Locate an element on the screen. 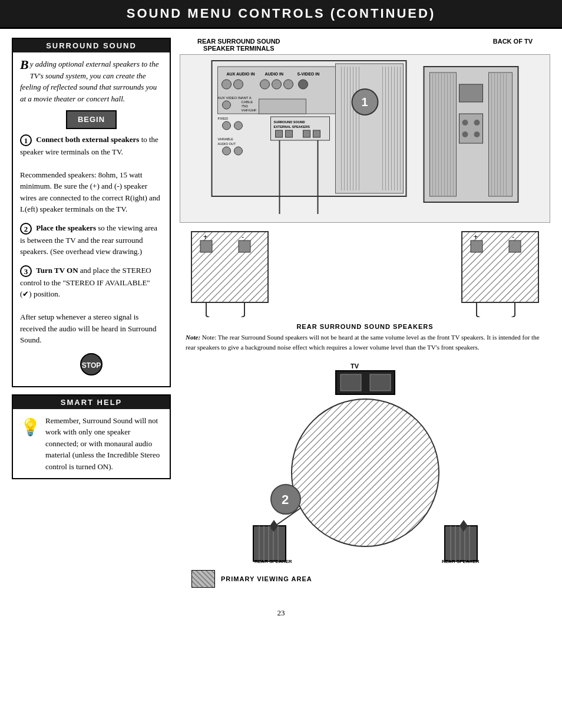 The width and height of the screenshot is (562, 728). svg-text: AUDIO OUT is located at coordinates (227, 144).